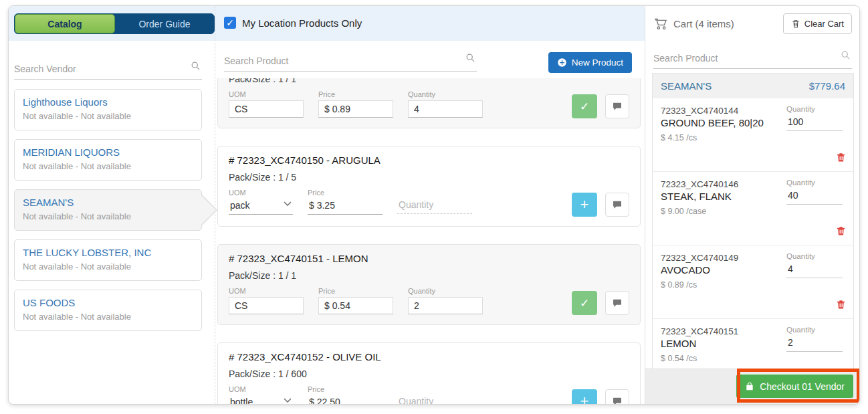 The width and height of the screenshot is (868, 414). Describe the element at coordinates (266, 94) in the screenshot. I see `uom-label: UOM` at that location.